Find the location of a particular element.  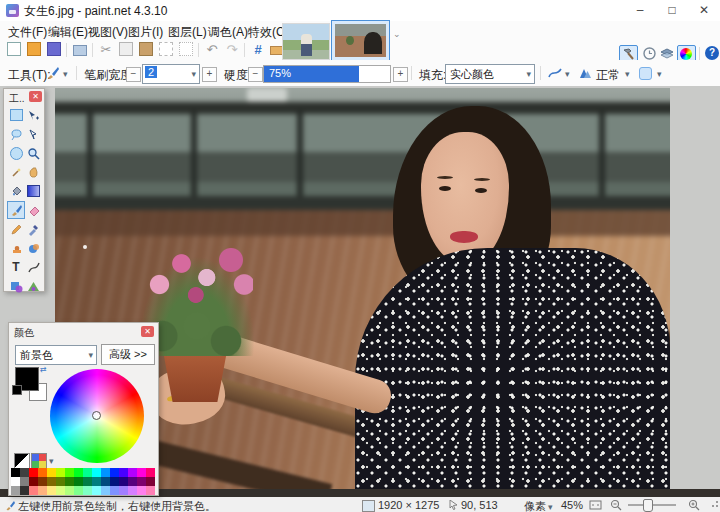

spline-caret-icon: ▾ is located at coordinates (568, 74).